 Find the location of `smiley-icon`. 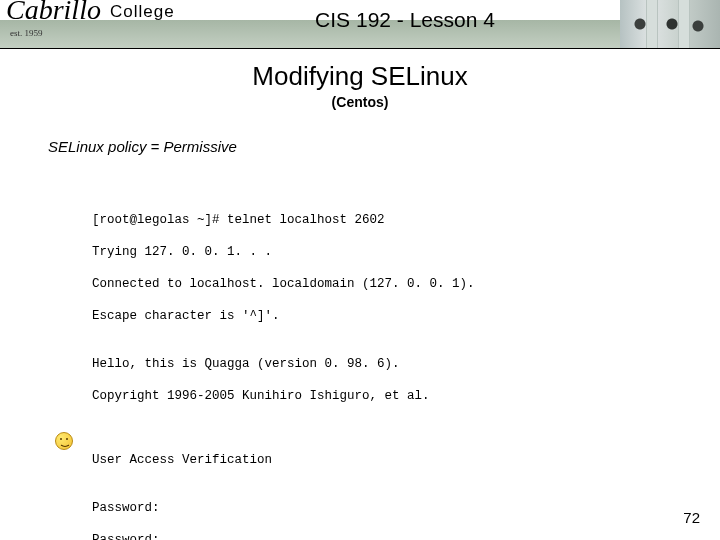

smiley-icon is located at coordinates (64, 441).